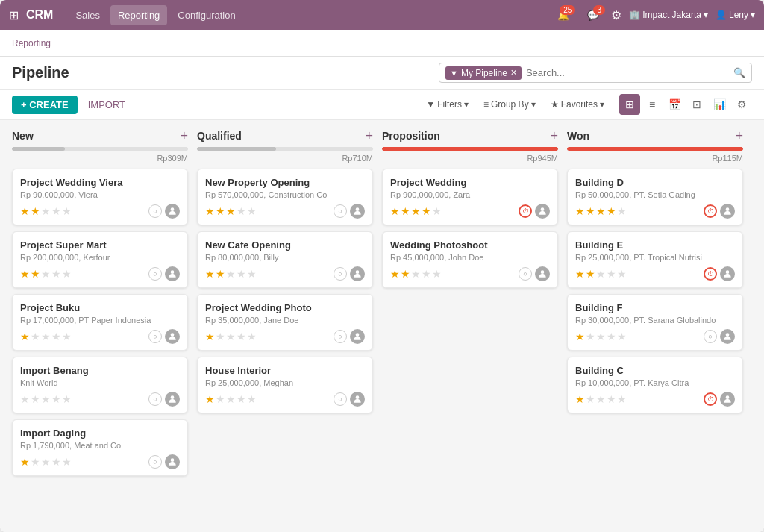  What do you see at coordinates (668, 15) in the screenshot?
I see `org-selector: 🏢 Impact Jakarta ▾` at bounding box center [668, 15].